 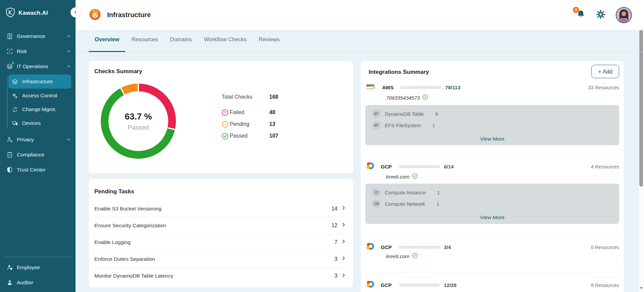 What do you see at coordinates (250, 136) in the screenshot?
I see `legend-passed-row: Passed 107` at bounding box center [250, 136].